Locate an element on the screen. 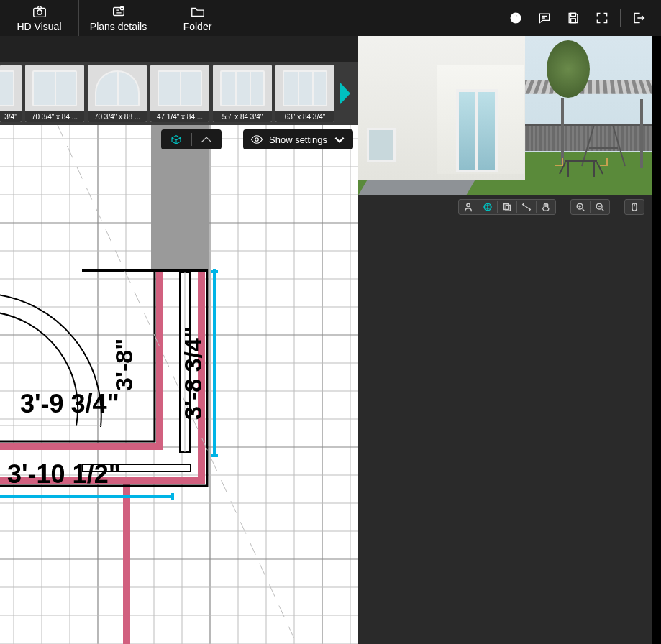  orbit-view-button is located at coordinates (488, 207).